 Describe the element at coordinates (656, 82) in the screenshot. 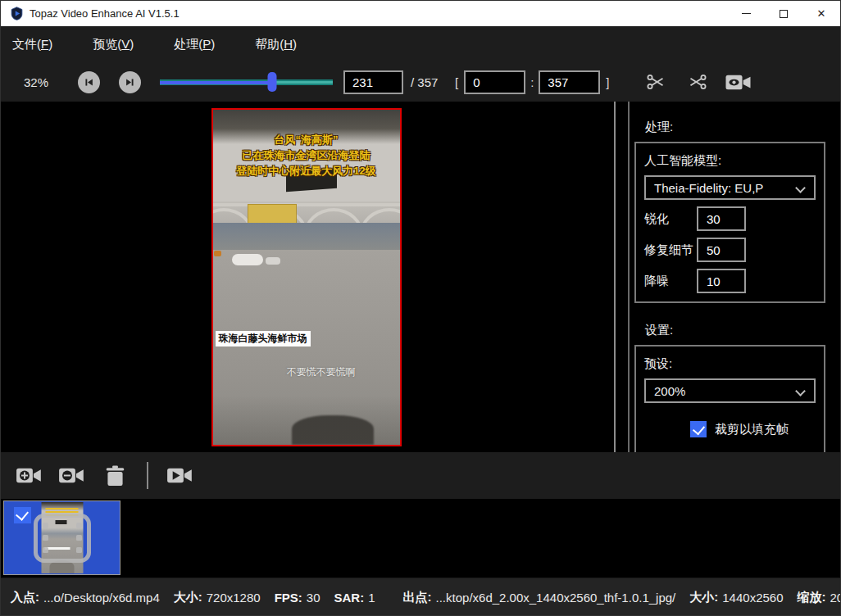

I see `scissors-cut-icon` at that location.